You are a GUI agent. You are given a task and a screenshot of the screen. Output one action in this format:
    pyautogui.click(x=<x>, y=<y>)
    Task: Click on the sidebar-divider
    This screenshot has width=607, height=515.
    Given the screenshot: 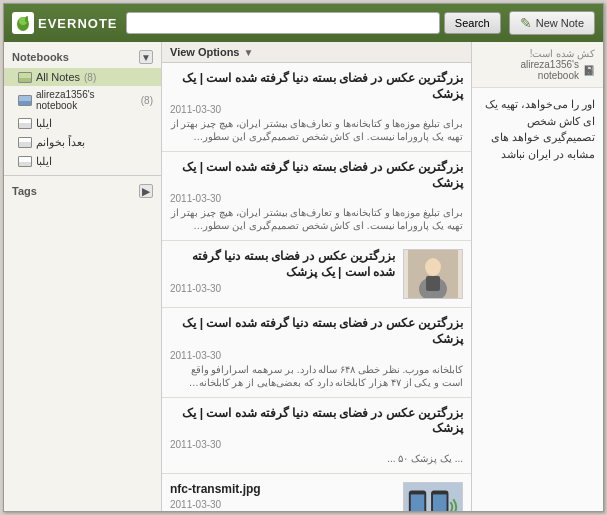 What is the action you would take?
    pyautogui.click(x=82, y=176)
    